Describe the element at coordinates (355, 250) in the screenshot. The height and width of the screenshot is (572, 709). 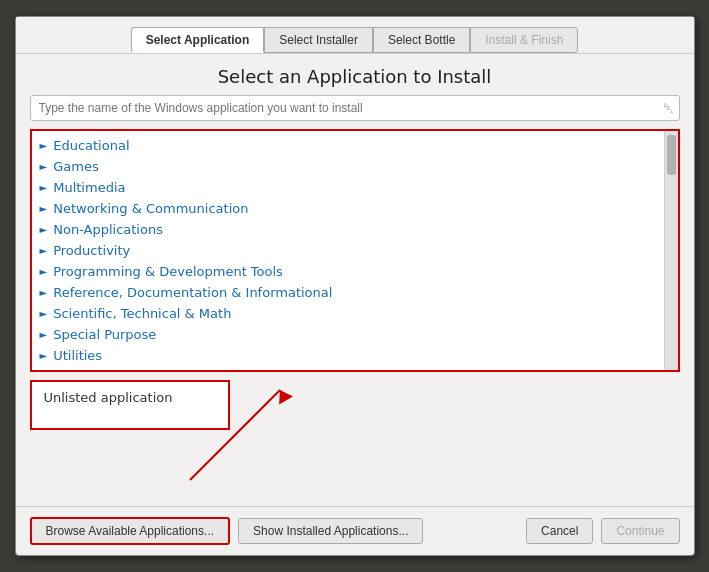
I see `category-item-productivity: ►Productivity` at that location.